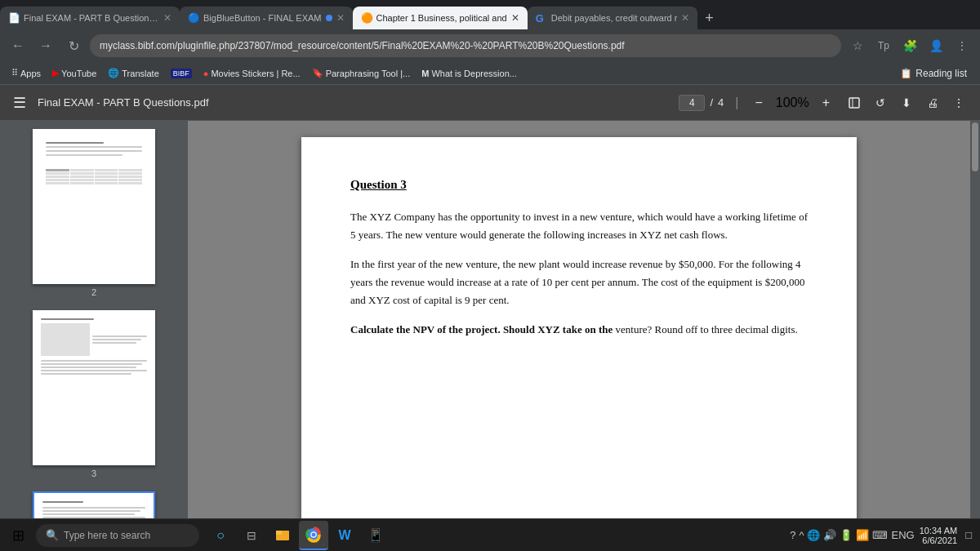 This screenshot has width=980, height=551. Describe the element at coordinates (194, 18) in the screenshot. I see `tab-favicon-2: 🔵` at that location.